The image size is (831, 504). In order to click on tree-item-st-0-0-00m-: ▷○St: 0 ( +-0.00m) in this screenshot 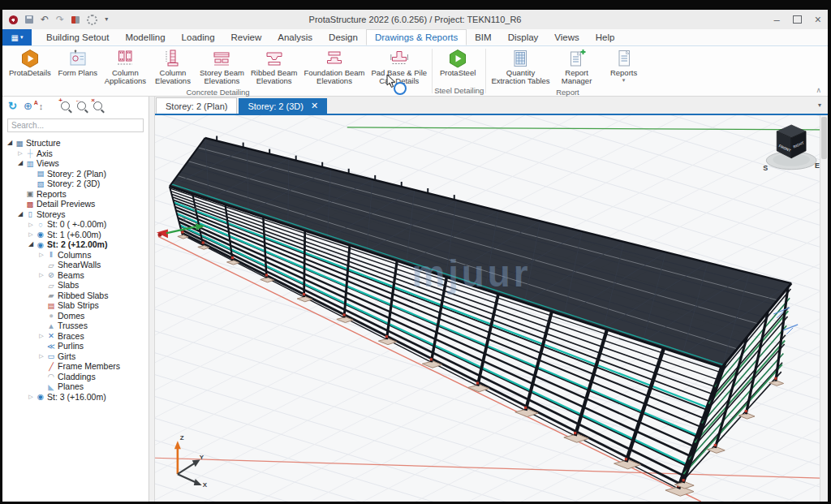, I will do `click(77, 224)`.